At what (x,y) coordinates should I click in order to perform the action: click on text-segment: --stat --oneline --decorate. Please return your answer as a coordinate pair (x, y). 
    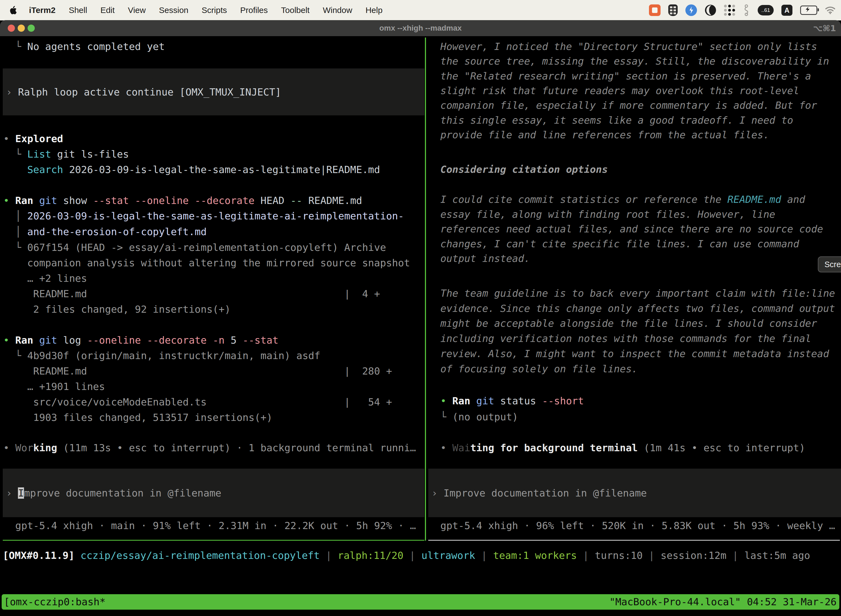
    Looking at the image, I should click on (174, 201).